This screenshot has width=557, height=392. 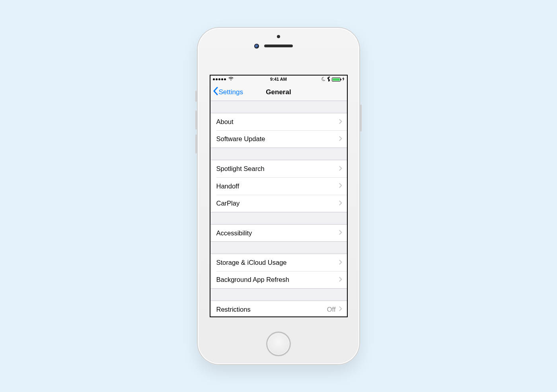 What do you see at coordinates (231, 92) in the screenshot?
I see `back-button-label: Settings` at bounding box center [231, 92].